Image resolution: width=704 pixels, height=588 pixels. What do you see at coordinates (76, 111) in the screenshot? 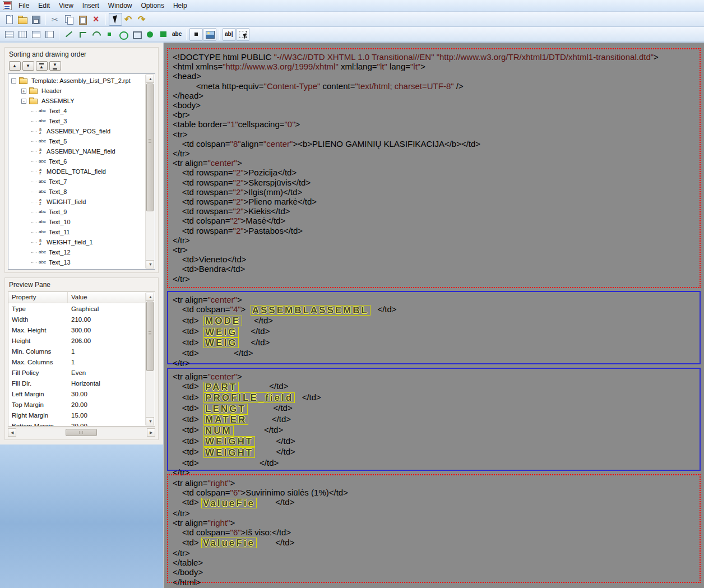
I see `tree-item: Text_4` at bounding box center [76, 111].